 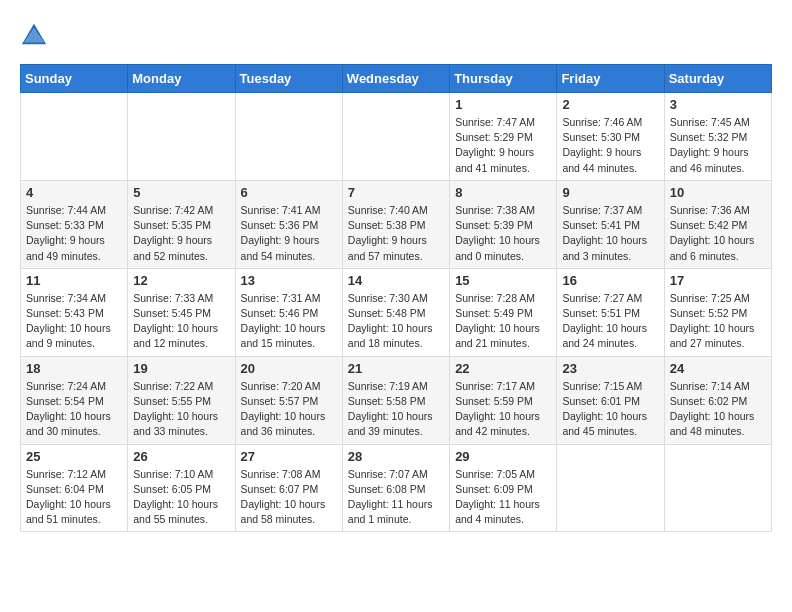 What do you see at coordinates (34, 34) in the screenshot?
I see `logo-icon` at bounding box center [34, 34].